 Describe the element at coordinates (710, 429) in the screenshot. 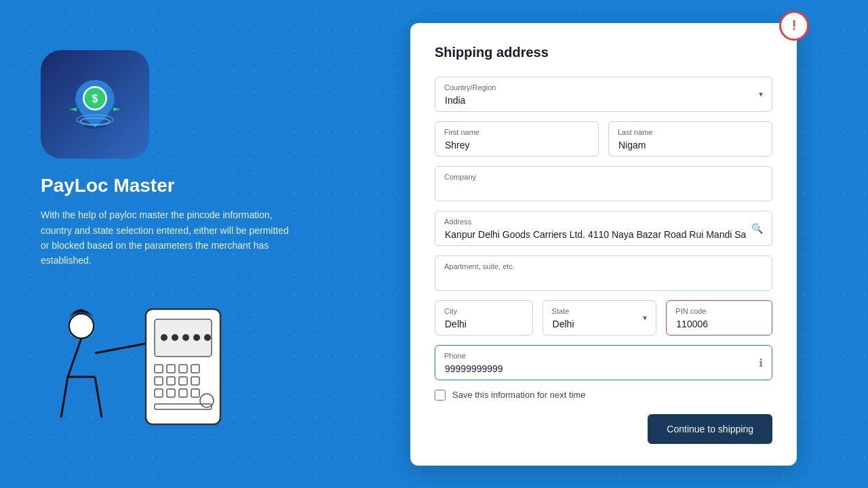

I see `continue-button: Continue to shipping` at that location.